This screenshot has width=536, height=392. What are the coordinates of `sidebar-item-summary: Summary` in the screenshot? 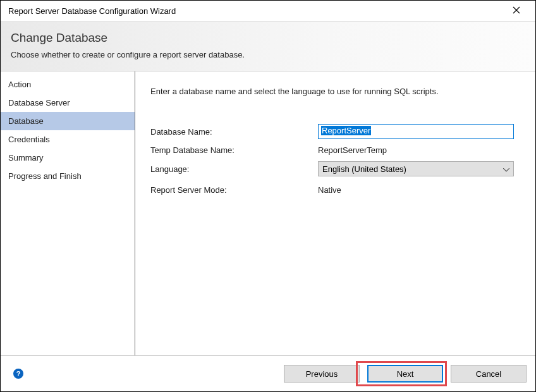 It's located at (68, 158).